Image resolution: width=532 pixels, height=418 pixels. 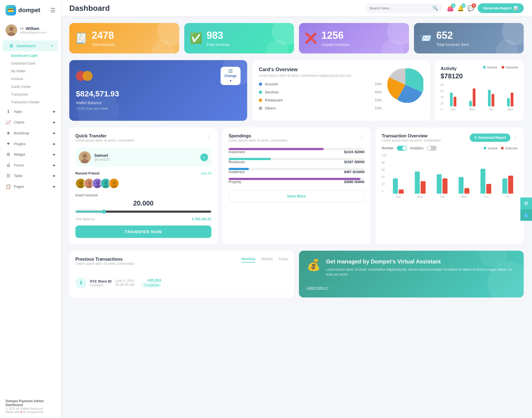 I want to click on unpaid-invoices-number: 1256, so click(x=335, y=35).